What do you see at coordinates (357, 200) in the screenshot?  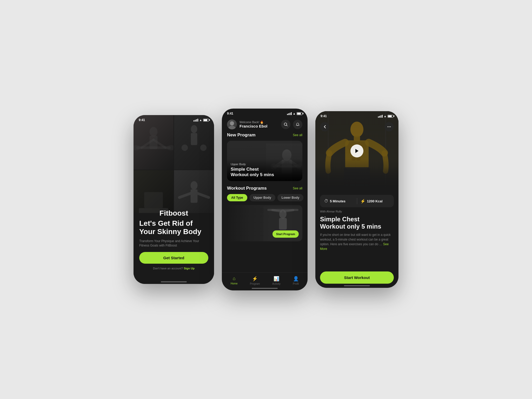 I see `phone-detail: 9:41 ▲` at bounding box center [357, 200].